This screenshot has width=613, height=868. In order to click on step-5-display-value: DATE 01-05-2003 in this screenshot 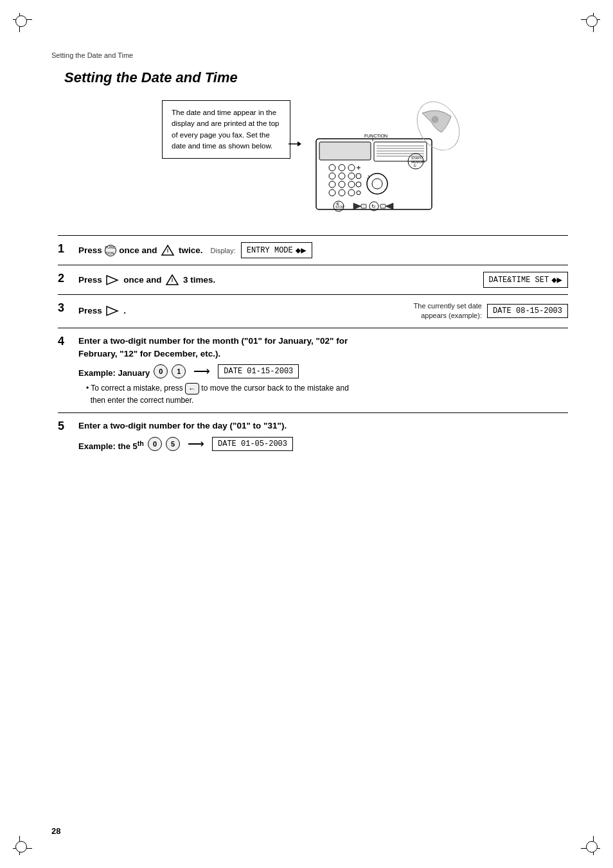, I will do `click(253, 444)`.